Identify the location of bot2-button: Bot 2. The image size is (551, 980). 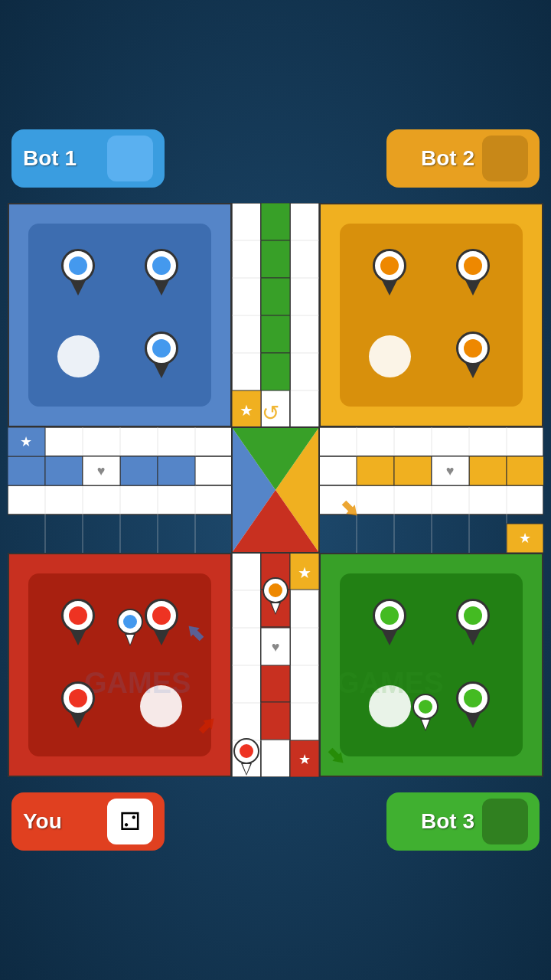
(463, 158).